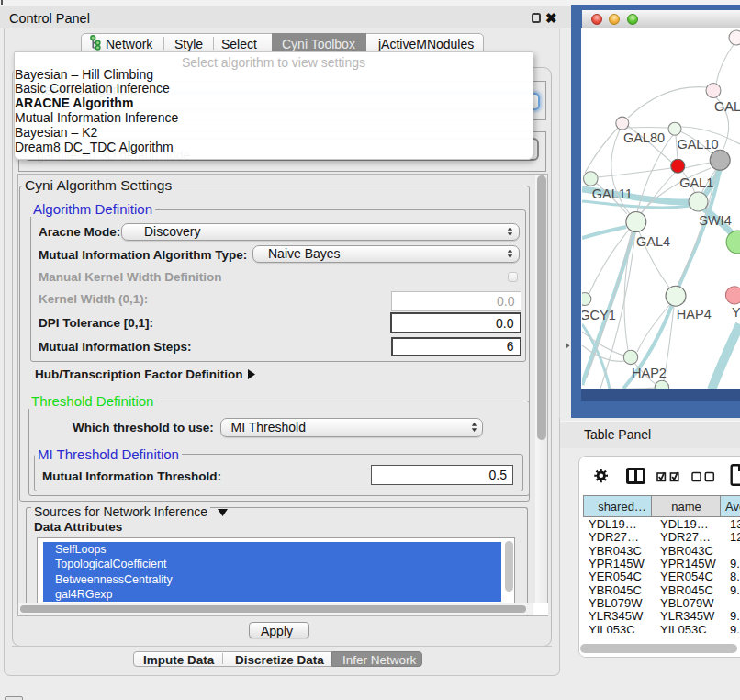 This screenshot has width=740, height=700. What do you see at coordinates (696, 182) in the screenshot?
I see `svg-text: GAL1` at bounding box center [696, 182].